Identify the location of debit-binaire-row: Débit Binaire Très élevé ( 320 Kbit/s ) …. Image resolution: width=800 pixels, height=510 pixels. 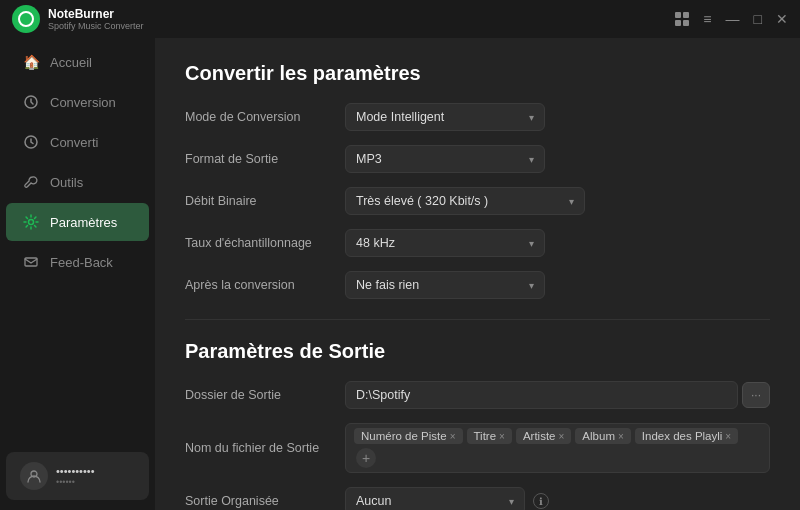
(478, 201).